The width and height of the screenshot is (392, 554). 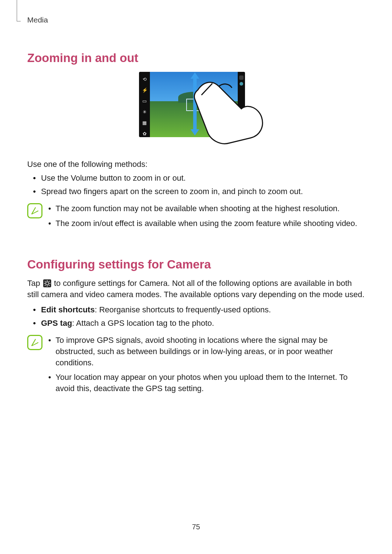 What do you see at coordinates (144, 123) in the screenshot?
I see `mode-icon: ▦` at bounding box center [144, 123].